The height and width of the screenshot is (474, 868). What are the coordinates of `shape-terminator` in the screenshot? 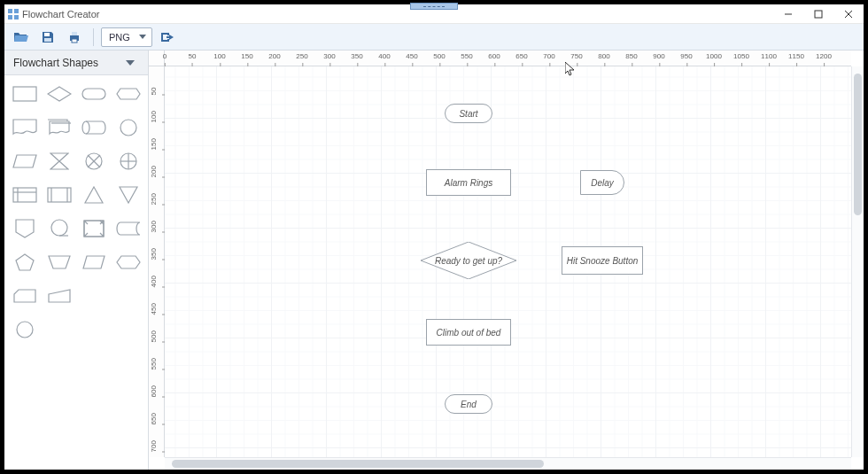 It's located at (94, 94).